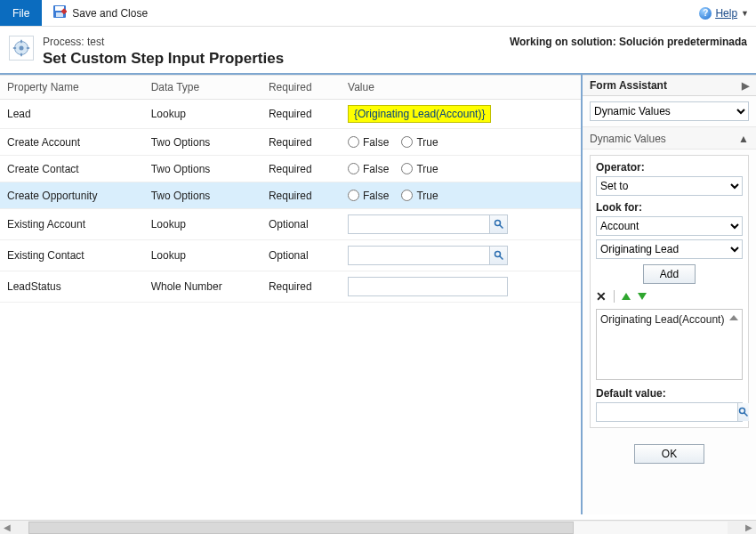  What do you see at coordinates (705, 13) in the screenshot?
I see `help-icon: ?` at bounding box center [705, 13].